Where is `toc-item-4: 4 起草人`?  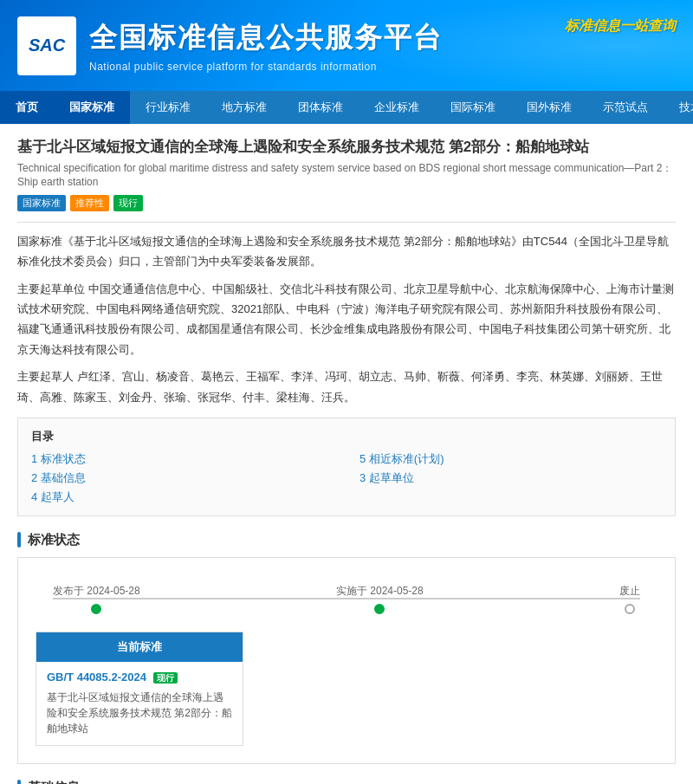 toc-item-4: 4 起草人 is located at coordinates (182, 497).